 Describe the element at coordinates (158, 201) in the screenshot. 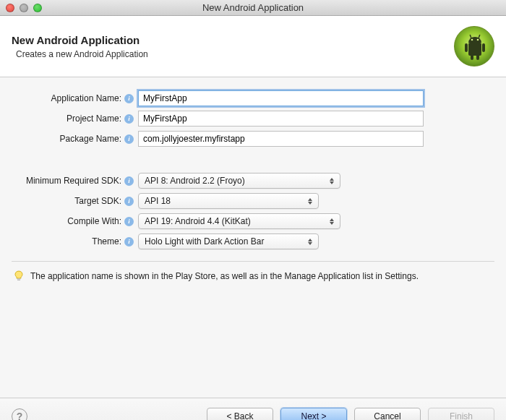

I see `target-sdk-value: API 18` at that location.